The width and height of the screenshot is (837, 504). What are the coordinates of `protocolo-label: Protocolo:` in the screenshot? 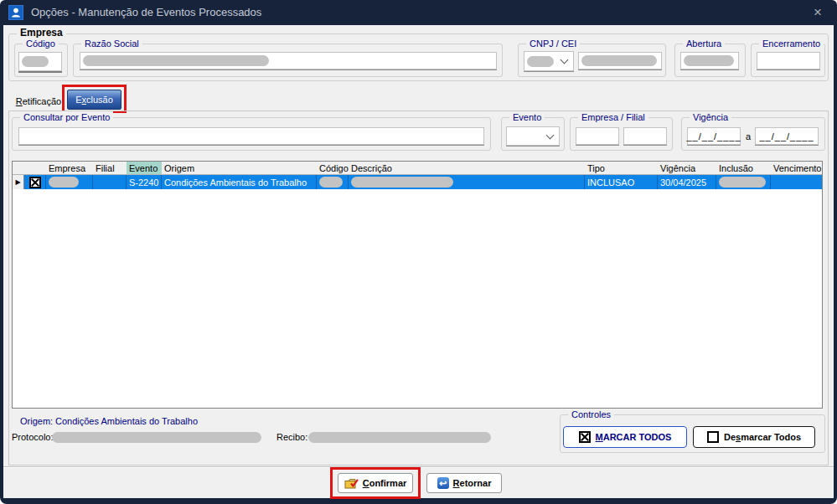 It's located at (33, 437).